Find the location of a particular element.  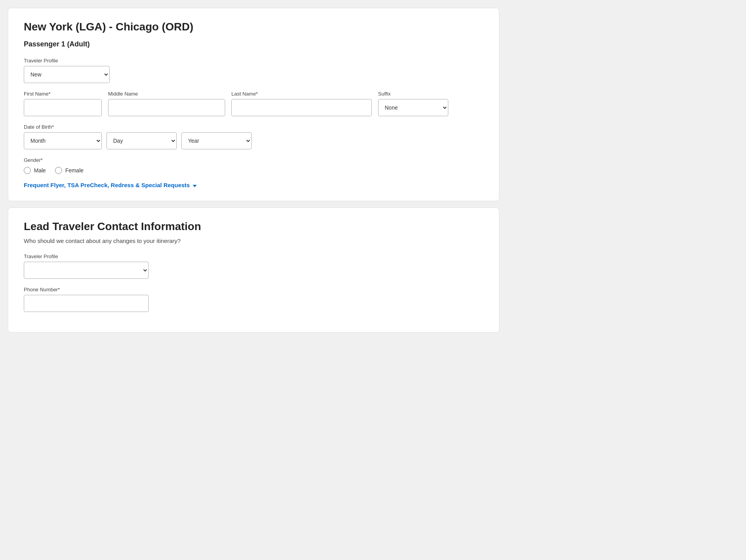

dob-month-select: Month January February March April May J… is located at coordinates (63, 141).